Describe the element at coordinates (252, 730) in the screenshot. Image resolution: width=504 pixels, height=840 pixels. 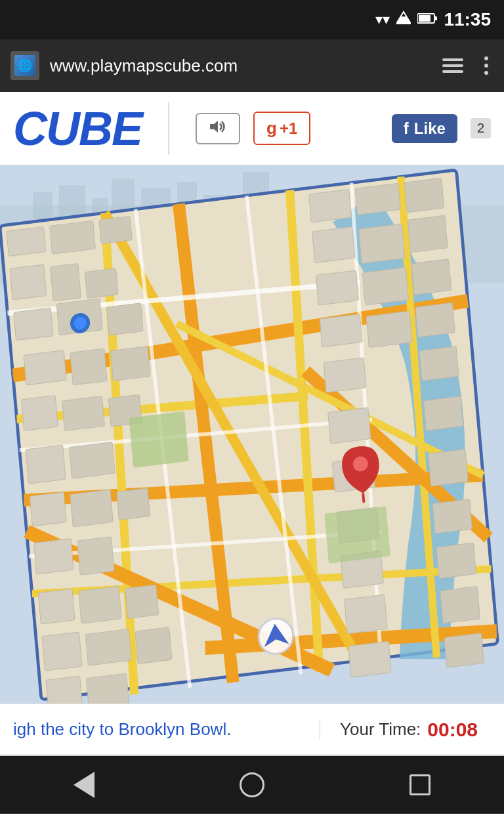
I see `bottom-info-bar: igh the city to Brooklyn Bowl. Your Time…` at that location.